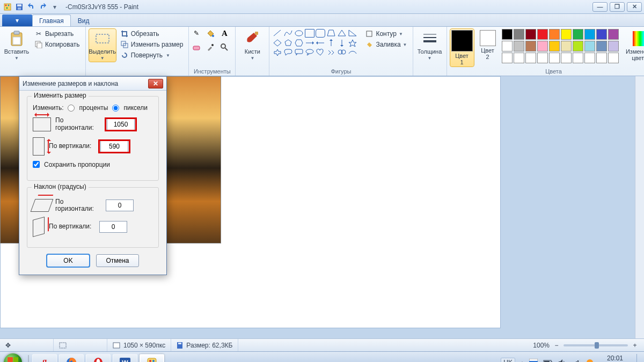 The height and width of the screenshot is (362, 644). I want to click on vert-input, so click(114, 146).